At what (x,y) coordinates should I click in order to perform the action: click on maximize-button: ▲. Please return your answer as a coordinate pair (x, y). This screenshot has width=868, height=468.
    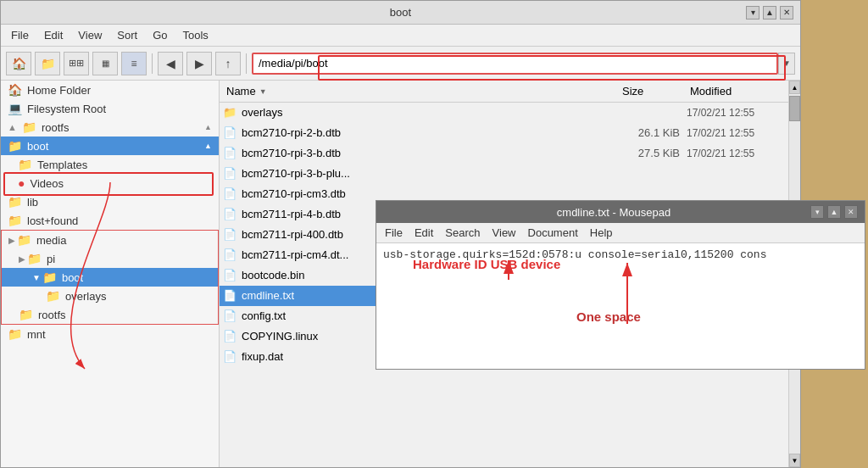
    Looking at the image, I should click on (770, 13).